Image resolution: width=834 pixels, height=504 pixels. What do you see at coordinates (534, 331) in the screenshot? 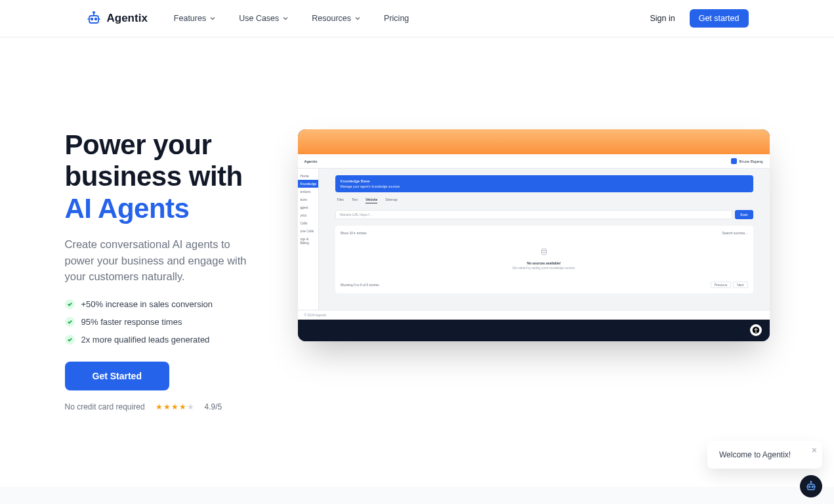
I see `browser-bottom-bar` at bounding box center [534, 331].